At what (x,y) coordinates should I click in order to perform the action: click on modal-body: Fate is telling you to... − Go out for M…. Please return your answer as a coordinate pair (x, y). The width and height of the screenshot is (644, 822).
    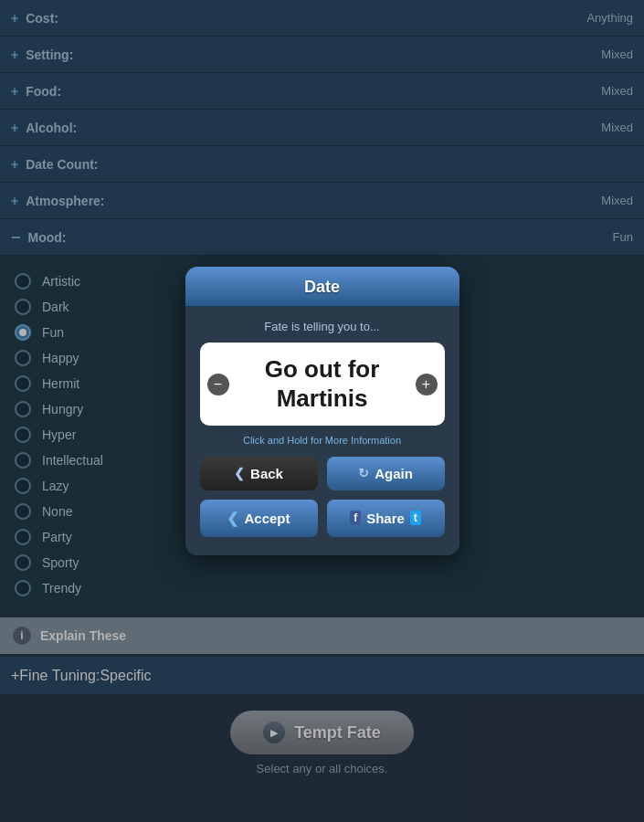
    Looking at the image, I should click on (322, 431).